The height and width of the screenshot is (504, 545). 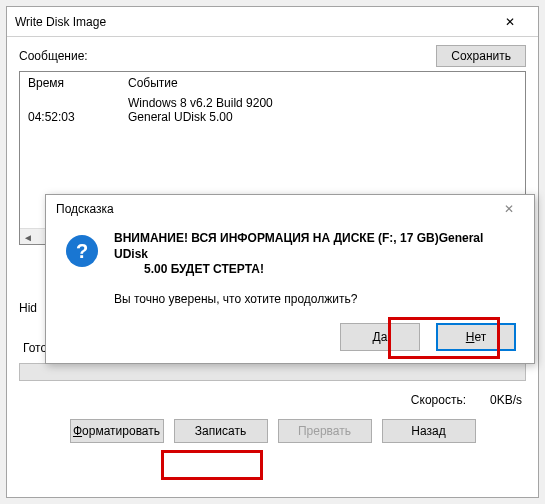 I want to click on no-button: Нет, so click(x=476, y=337).